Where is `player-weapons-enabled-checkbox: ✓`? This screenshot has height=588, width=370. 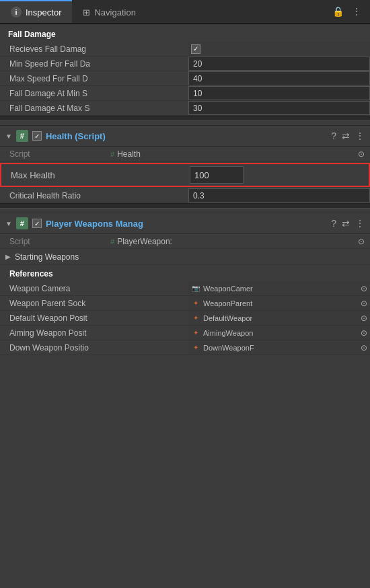
player-weapons-enabled-checkbox: ✓ is located at coordinates (37, 223).